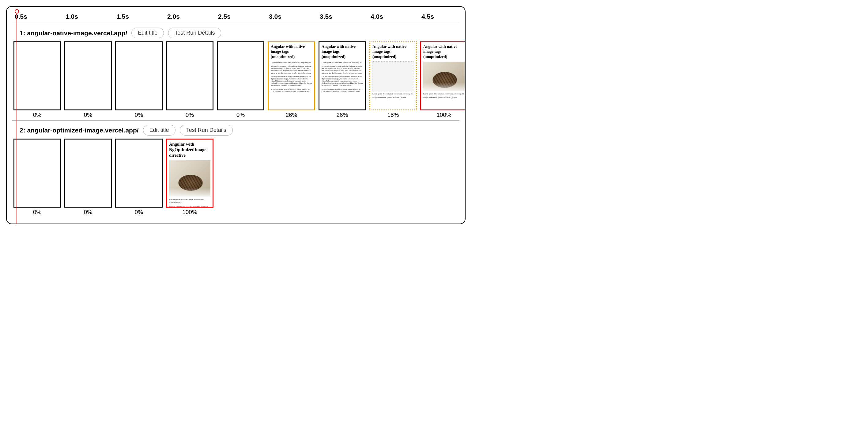  What do you see at coordinates (393, 76) in the screenshot?
I see `image-placeholder-outline` at bounding box center [393, 76].